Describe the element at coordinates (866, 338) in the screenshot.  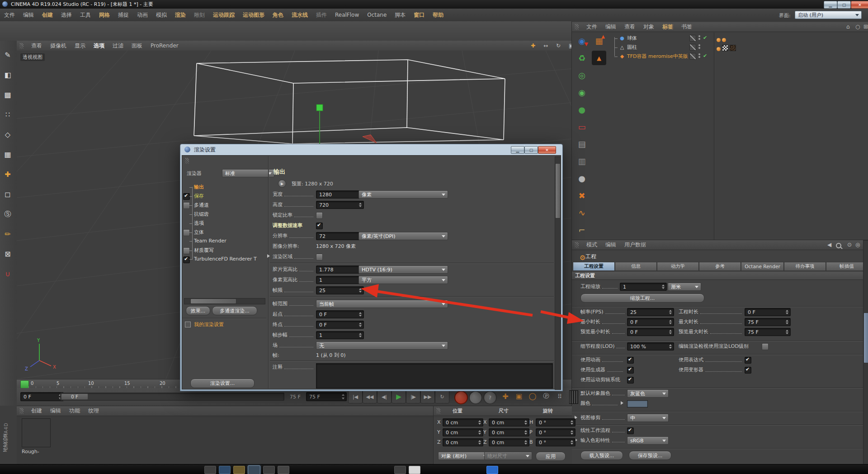
I see `attribute-scrollbar-thumb` at that location.